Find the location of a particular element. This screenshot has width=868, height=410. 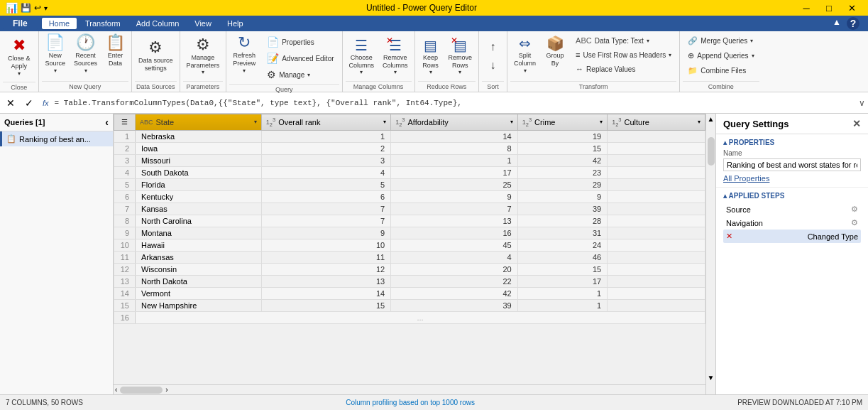

minimize-button: ─ is located at coordinates (806, 8).